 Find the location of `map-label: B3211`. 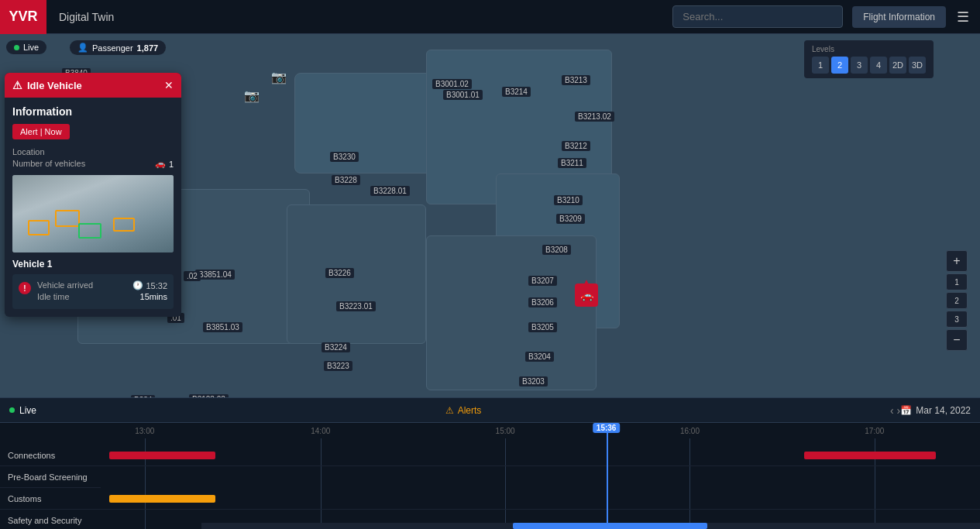

map-label: B3211 is located at coordinates (572, 163).